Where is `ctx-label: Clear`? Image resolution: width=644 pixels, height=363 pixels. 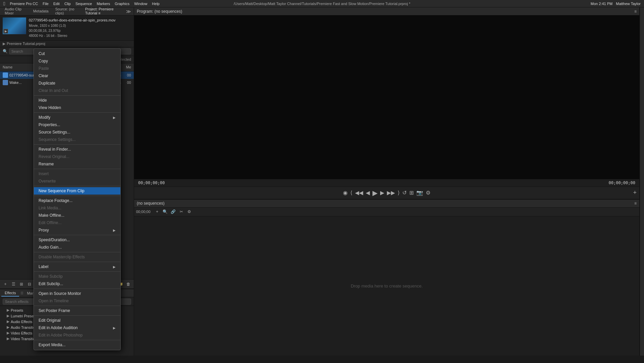
ctx-label: Clear is located at coordinates (44, 76).